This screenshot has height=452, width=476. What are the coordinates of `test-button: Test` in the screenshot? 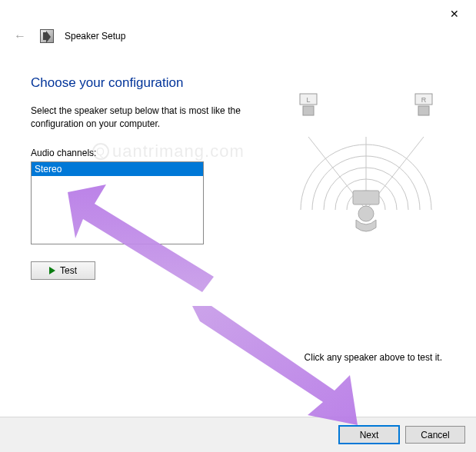 It's located at (63, 271).